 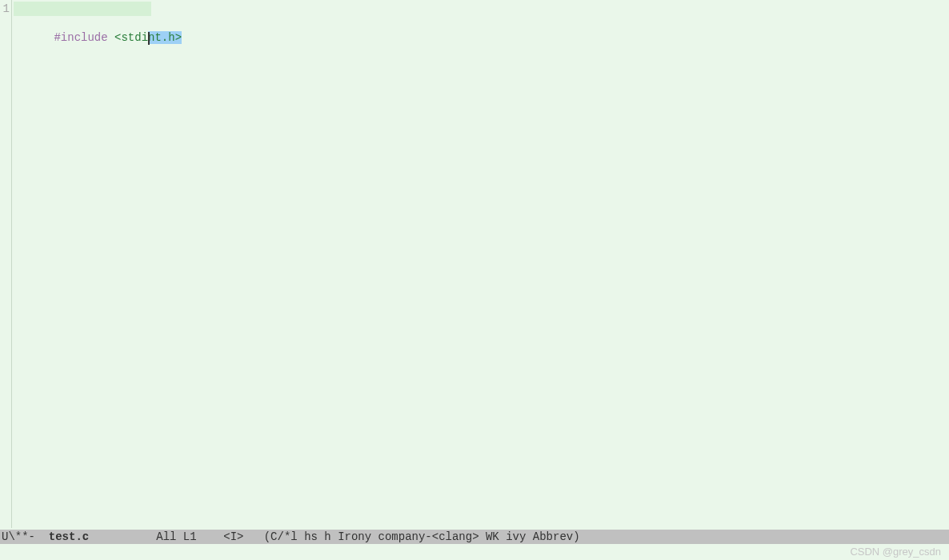 I want to click on mode-line: U\**- test.c All L1 <I> (C/*l hs h Irony…, so click(x=474, y=537).